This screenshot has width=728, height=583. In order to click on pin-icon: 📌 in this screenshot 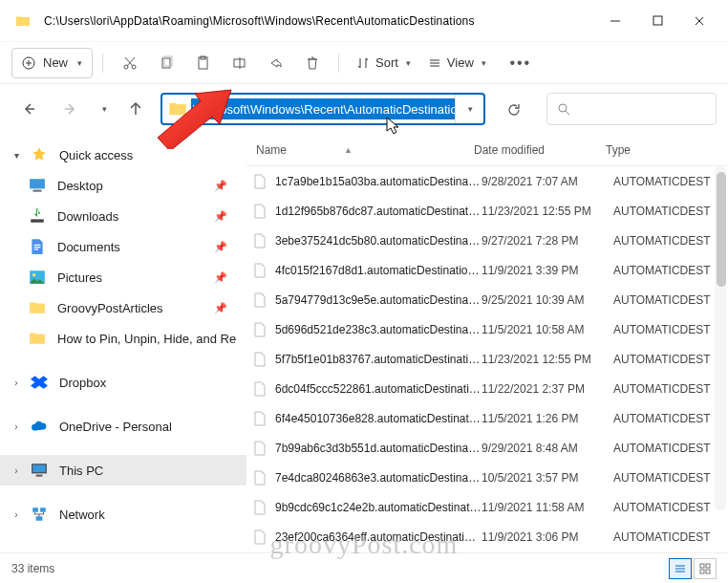, I will do `click(221, 216)`.